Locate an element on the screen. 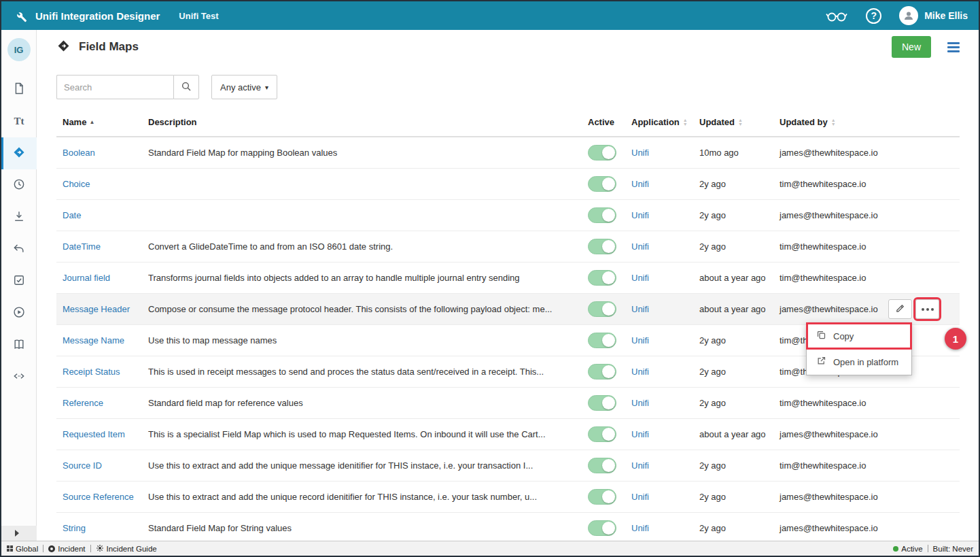 This screenshot has height=557, width=980. search-input is located at coordinates (115, 87).